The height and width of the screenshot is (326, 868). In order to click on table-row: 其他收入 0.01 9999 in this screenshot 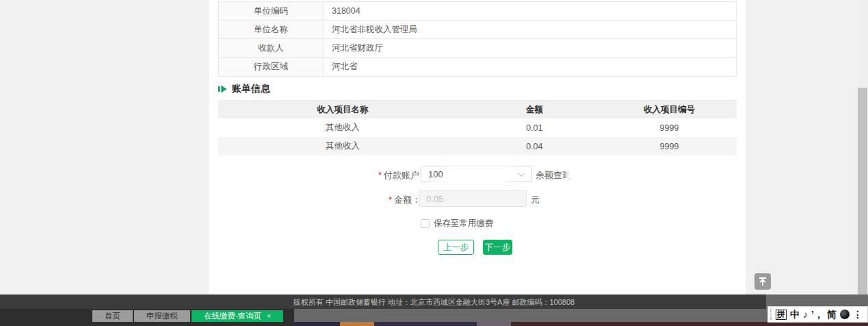, I will do `click(477, 127)`.